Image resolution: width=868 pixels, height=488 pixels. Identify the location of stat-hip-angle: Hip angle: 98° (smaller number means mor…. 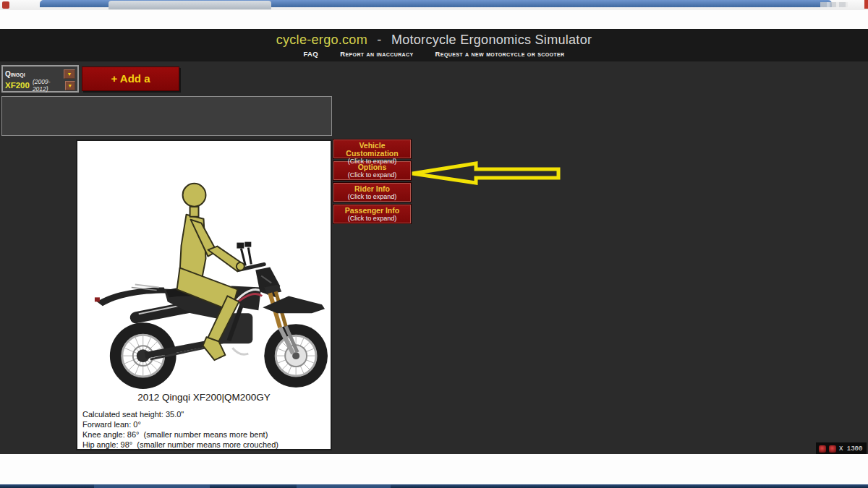
(207, 445).